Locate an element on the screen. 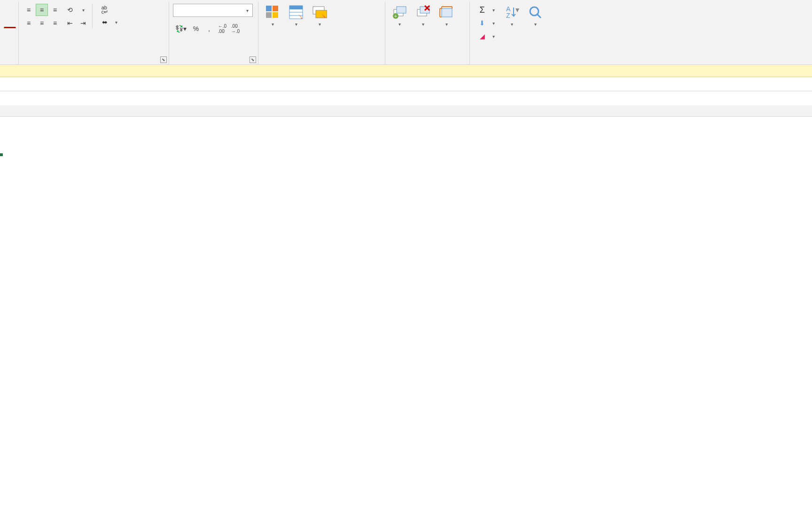 Image resolution: width=812 pixels, height=508 pixels. number-group: ▾ 💱▾ % , ←.0.00 .00→.0 ⬊ is located at coordinates (214, 33).